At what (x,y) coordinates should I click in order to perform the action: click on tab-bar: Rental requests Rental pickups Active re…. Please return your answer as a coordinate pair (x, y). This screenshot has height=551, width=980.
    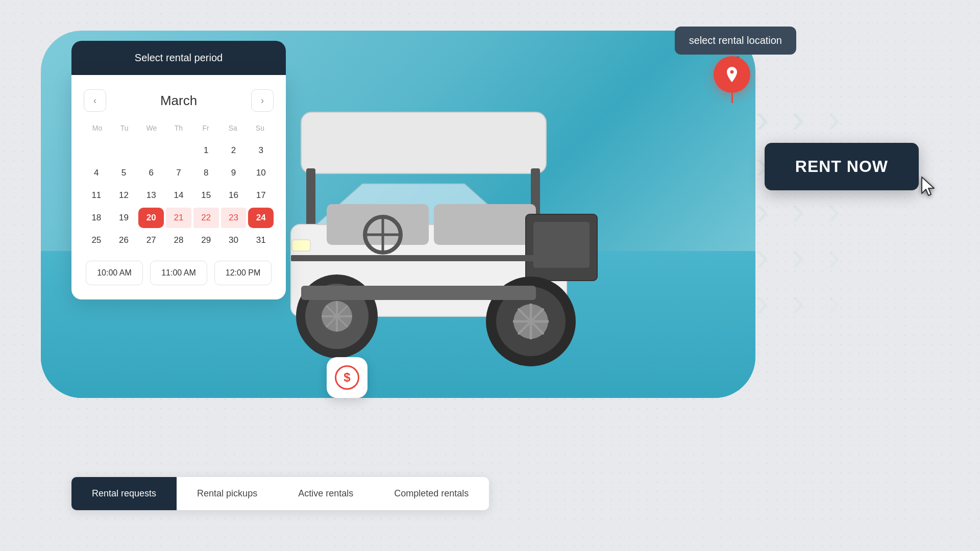
    Looking at the image, I should click on (280, 494).